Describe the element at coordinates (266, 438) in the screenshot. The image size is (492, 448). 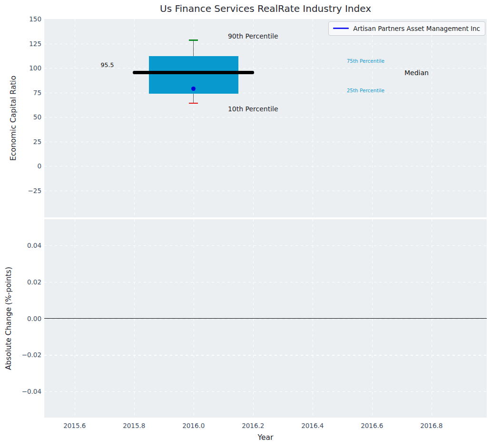
I see `x-axis-label: Year` at that location.